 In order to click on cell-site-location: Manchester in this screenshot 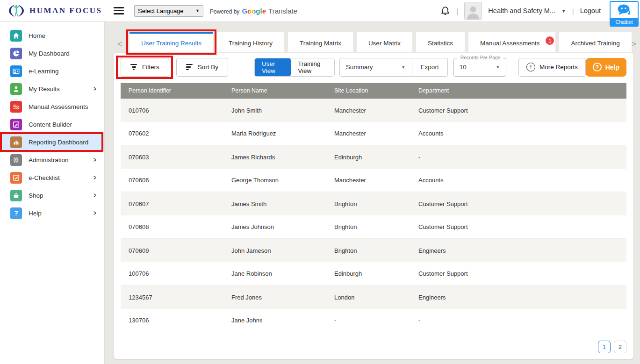, I will do `click(368, 134)`.